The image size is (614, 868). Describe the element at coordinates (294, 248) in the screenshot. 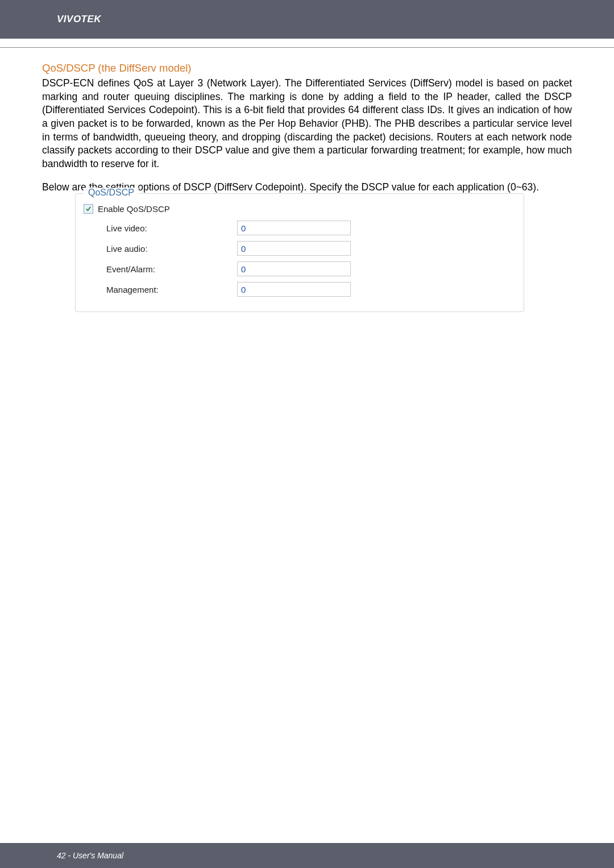

I see `live-audio-input` at that location.